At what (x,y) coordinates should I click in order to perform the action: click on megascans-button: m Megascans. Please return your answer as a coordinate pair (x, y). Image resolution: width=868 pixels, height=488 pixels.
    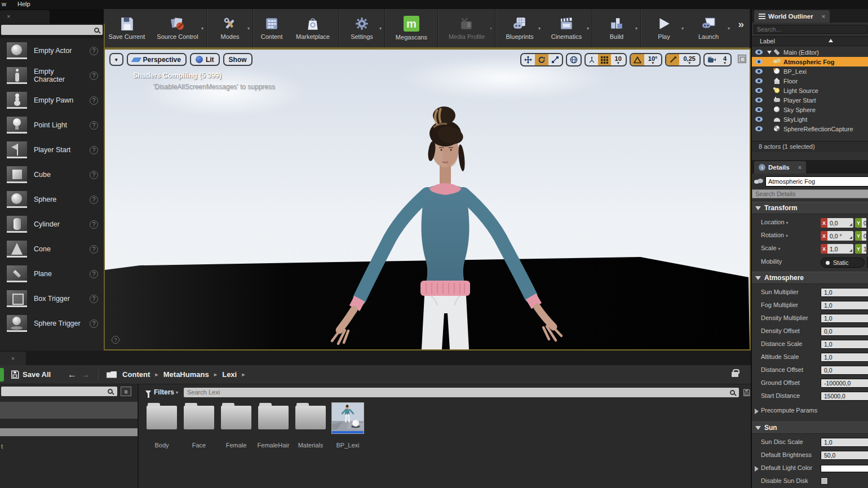
    Looking at the image, I should click on (411, 28).